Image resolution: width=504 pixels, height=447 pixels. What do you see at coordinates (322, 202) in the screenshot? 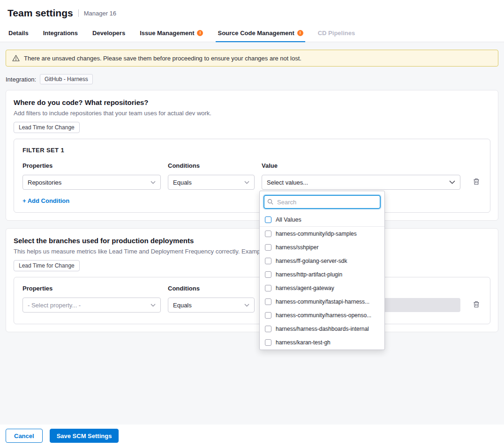
I see `dropdown-search` at bounding box center [322, 202].